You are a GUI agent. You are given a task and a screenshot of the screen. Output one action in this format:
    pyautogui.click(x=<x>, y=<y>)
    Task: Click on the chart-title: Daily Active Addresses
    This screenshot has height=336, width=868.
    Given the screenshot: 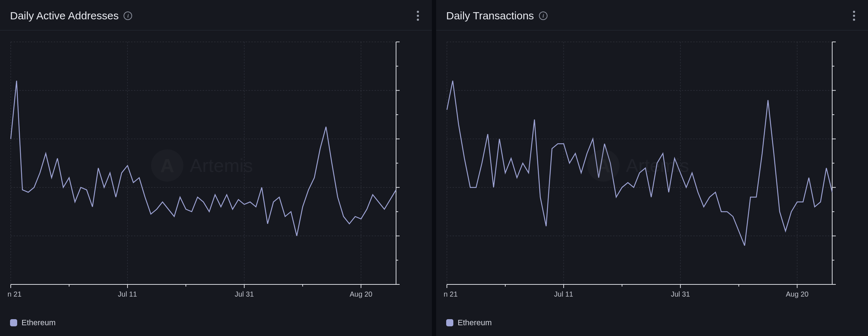 What is the action you would take?
    pyautogui.click(x=64, y=16)
    